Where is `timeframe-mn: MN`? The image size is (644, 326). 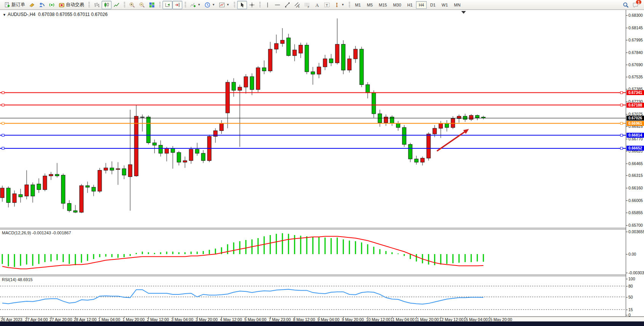
timeframe-mn: MN is located at coordinates (457, 5).